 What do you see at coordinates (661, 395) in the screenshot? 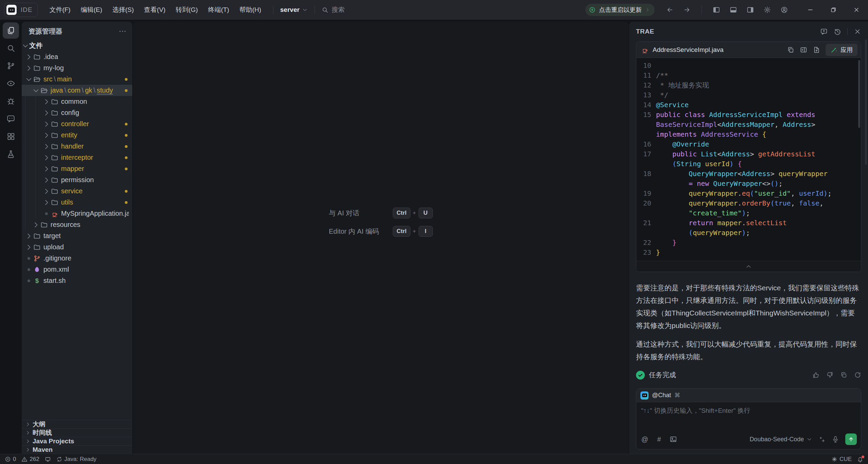
I see `chat-context-label: @Chat` at bounding box center [661, 395].